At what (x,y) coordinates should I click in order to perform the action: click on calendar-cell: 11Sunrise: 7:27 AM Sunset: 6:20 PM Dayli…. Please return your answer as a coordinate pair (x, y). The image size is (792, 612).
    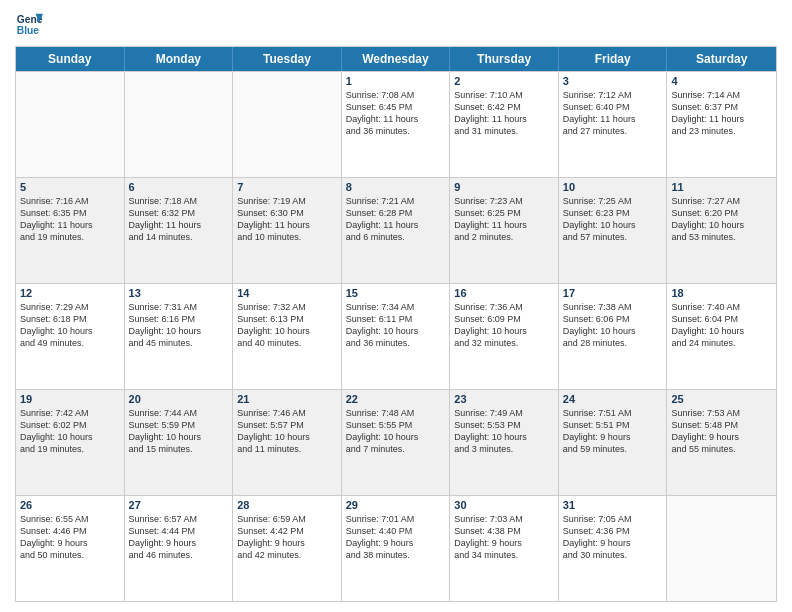
    Looking at the image, I should click on (722, 230).